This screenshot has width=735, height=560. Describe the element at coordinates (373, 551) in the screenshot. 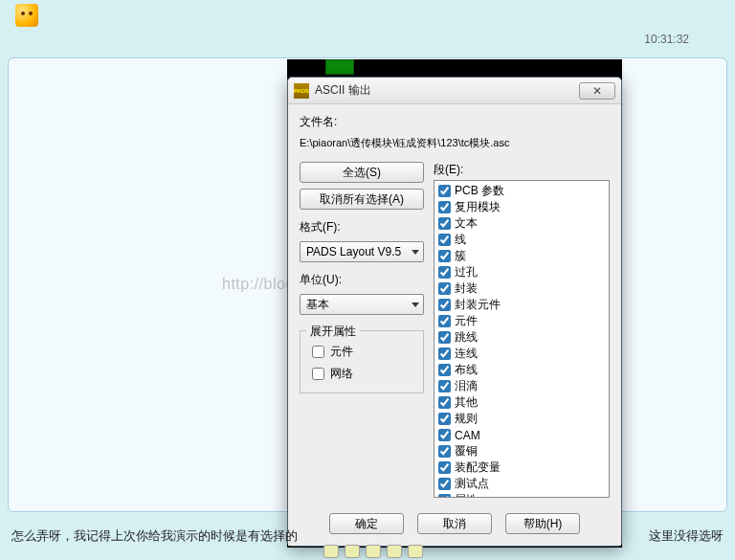

I see `chat-toolbar-stub` at that location.